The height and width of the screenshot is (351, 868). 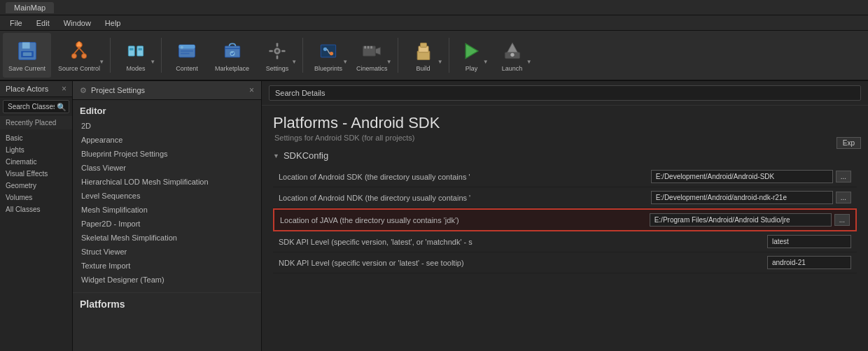 I want to click on platform-title: Platforms - Android SDK, so click(x=565, y=123).